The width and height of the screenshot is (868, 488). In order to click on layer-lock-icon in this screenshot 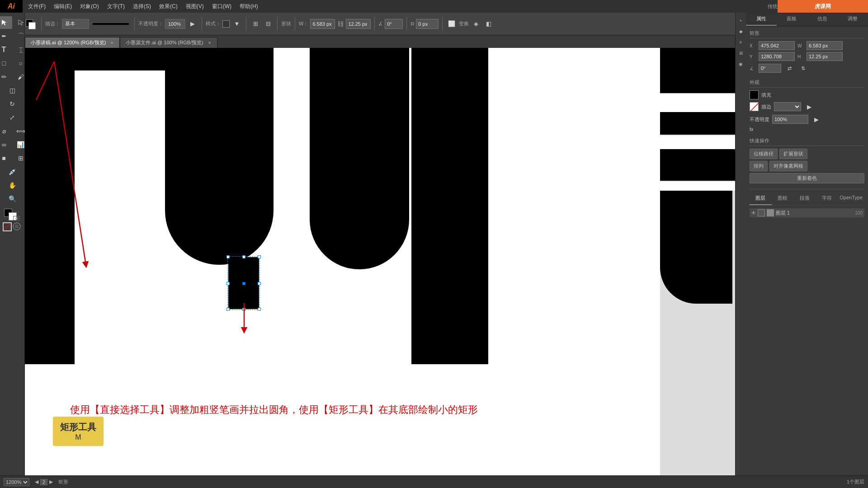, I will do `click(761, 213)`.